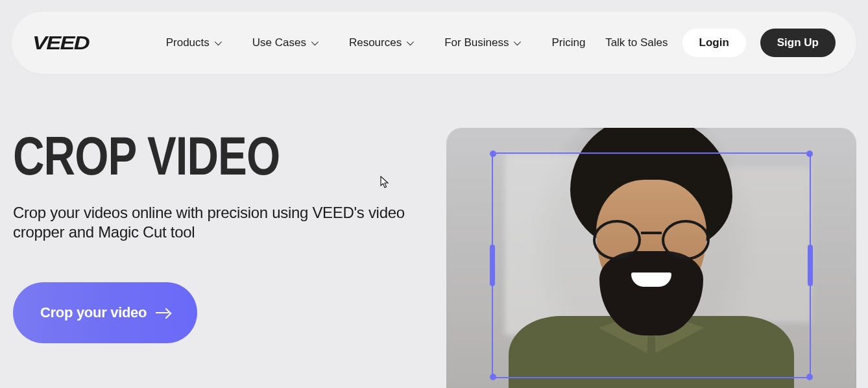  Describe the element at coordinates (568, 43) in the screenshot. I see `nav-label: Pricing` at that location.